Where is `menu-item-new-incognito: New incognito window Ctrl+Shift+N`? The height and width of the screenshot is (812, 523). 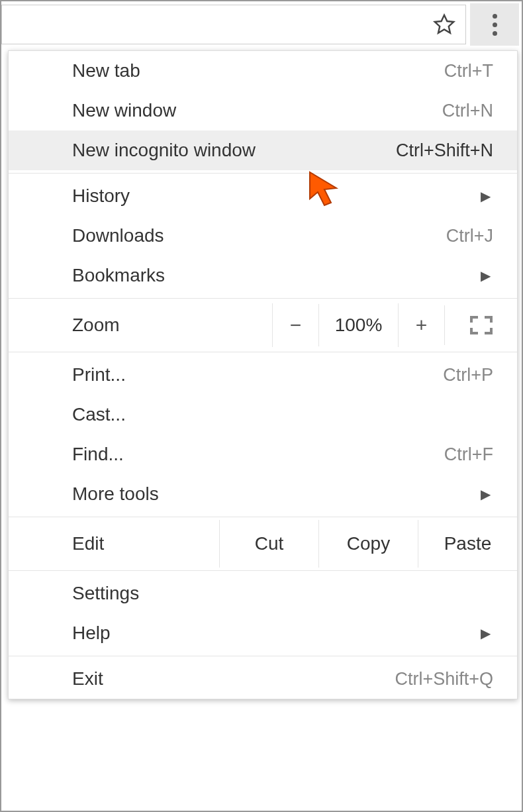 menu-item-new-incognito: New incognito window Ctrl+Shift+N is located at coordinates (263, 150).